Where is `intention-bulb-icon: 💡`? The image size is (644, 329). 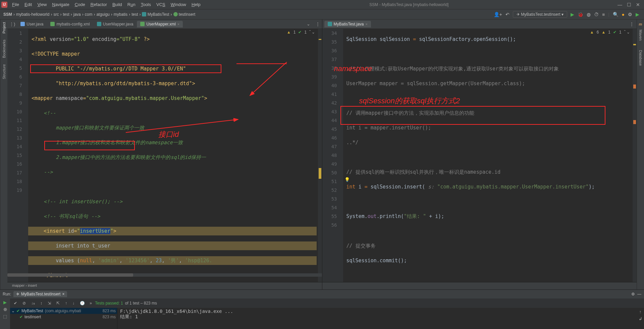
intention-bulb-icon: 💡 is located at coordinates (347, 180).